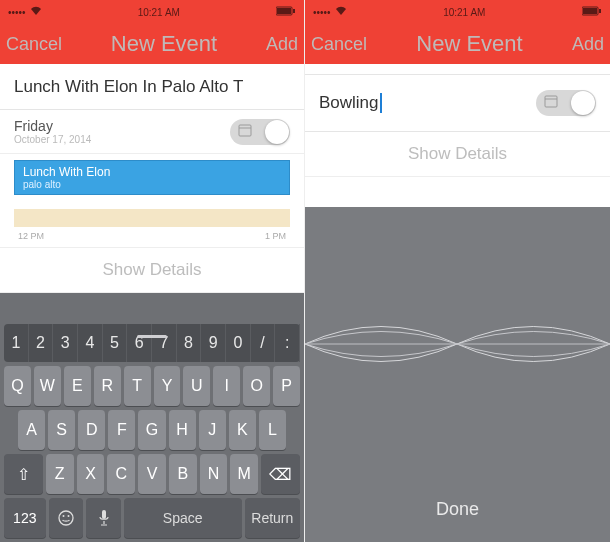 The height and width of the screenshot is (542, 610). Describe the element at coordinates (349, 103) in the screenshot. I see `event-title-text: Bowling` at that location.